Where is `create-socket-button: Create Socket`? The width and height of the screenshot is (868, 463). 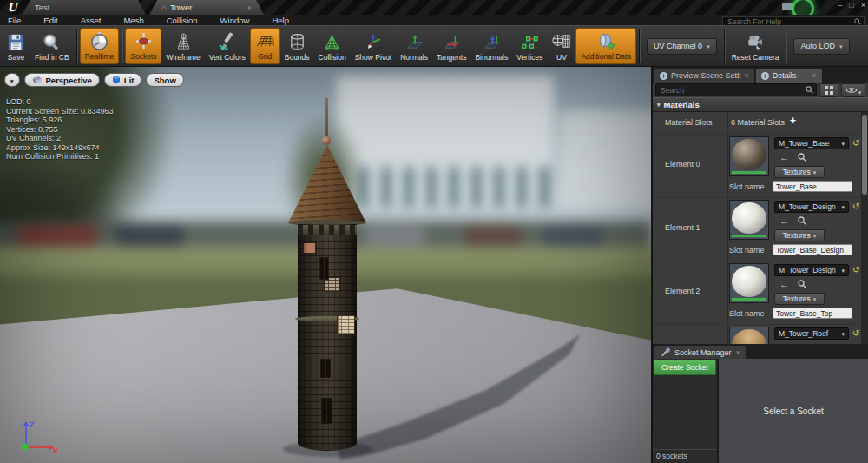 create-socket-button: Create Socket is located at coordinates (685, 367).